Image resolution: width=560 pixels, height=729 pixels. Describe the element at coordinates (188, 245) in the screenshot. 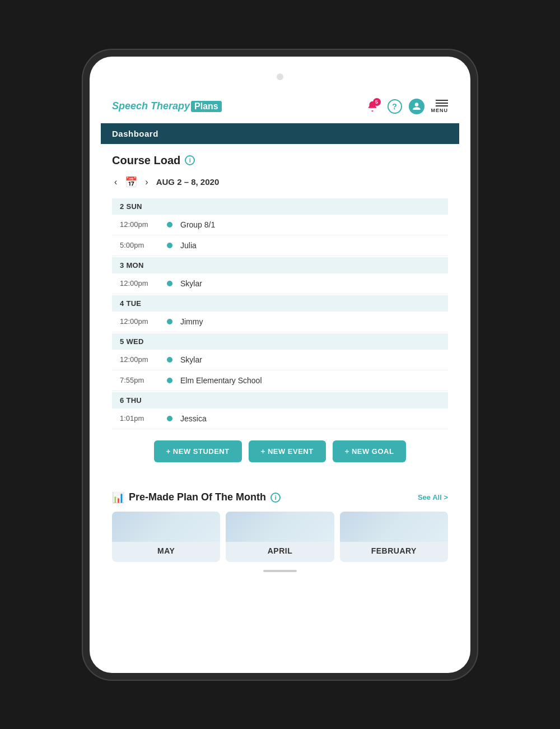

I see `event-name: Julia` at that location.